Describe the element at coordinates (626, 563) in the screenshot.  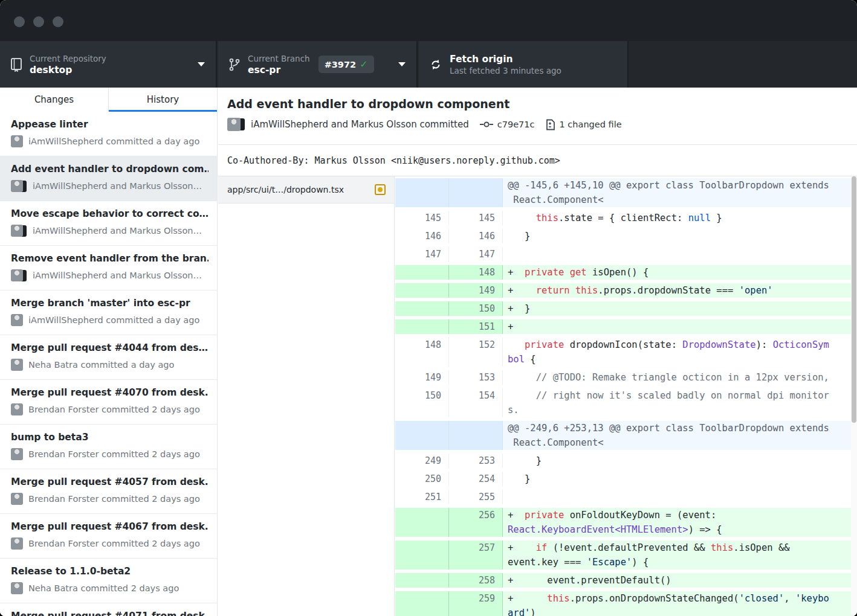
I see `diff-line: event.key === 'Escape') {` at that location.